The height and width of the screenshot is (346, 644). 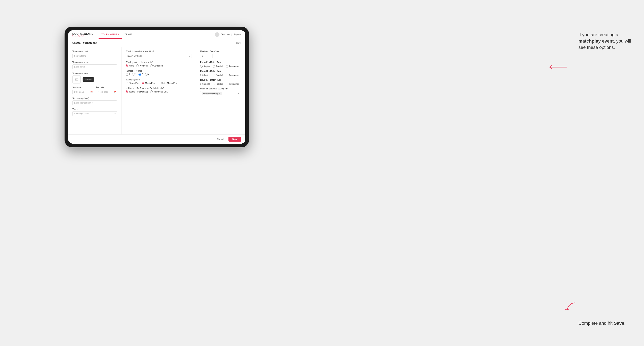 I want to click on end-date-wrapper, so click(x=107, y=92).